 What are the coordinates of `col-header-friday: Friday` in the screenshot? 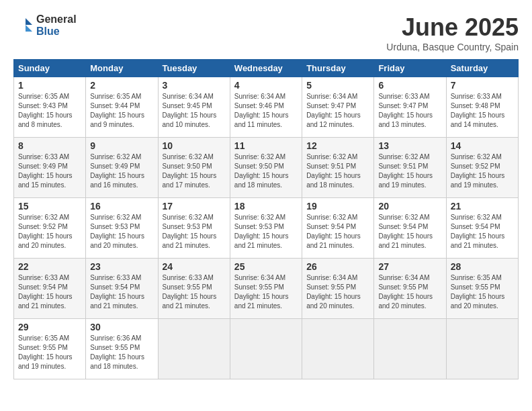 It's located at (410, 68).